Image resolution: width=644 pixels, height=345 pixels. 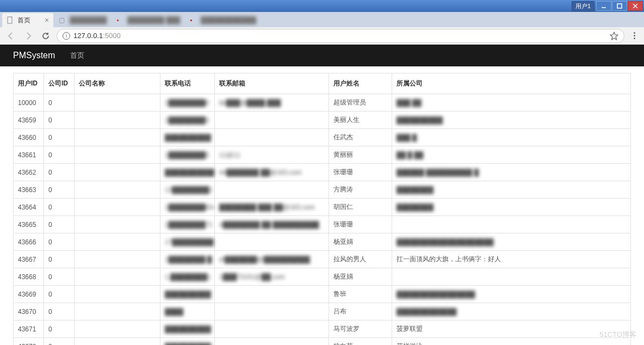 What do you see at coordinates (340, 36) in the screenshot?
I see `address-bar: i 127.0.0.1:5000` at bounding box center [340, 36].